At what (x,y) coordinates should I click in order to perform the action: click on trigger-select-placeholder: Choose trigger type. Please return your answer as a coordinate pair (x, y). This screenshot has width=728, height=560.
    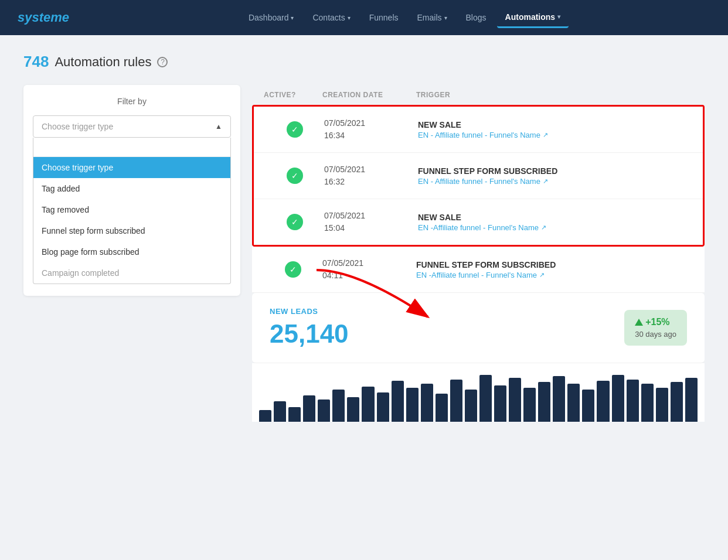
    Looking at the image, I should click on (77, 127).